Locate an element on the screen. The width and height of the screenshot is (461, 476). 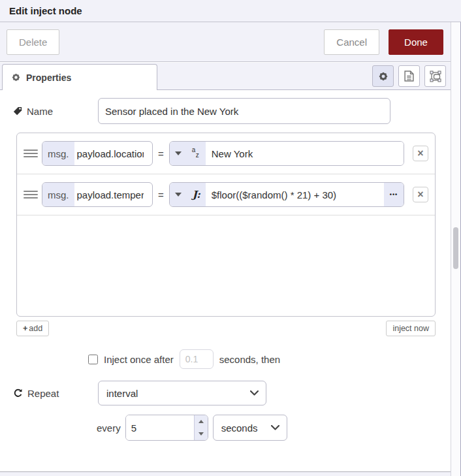
rule-row: msg. = J: ••• × is located at coordinates (226, 195).